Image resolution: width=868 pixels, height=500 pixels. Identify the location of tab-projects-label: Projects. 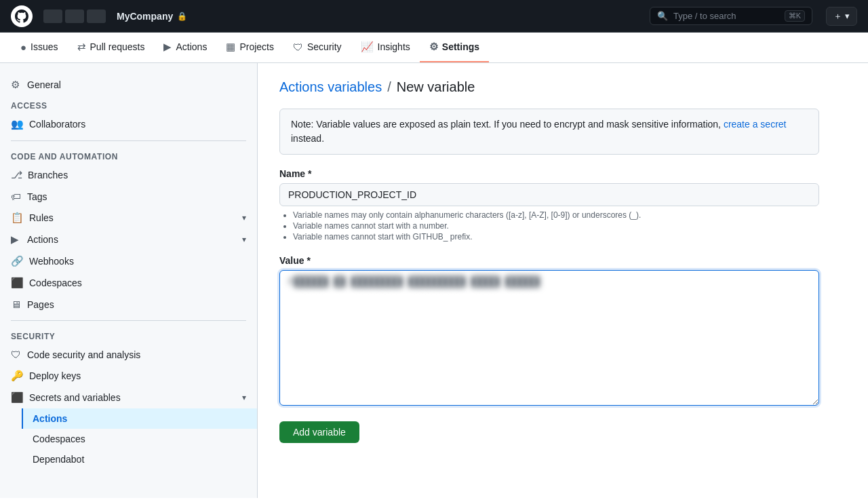
(256, 47).